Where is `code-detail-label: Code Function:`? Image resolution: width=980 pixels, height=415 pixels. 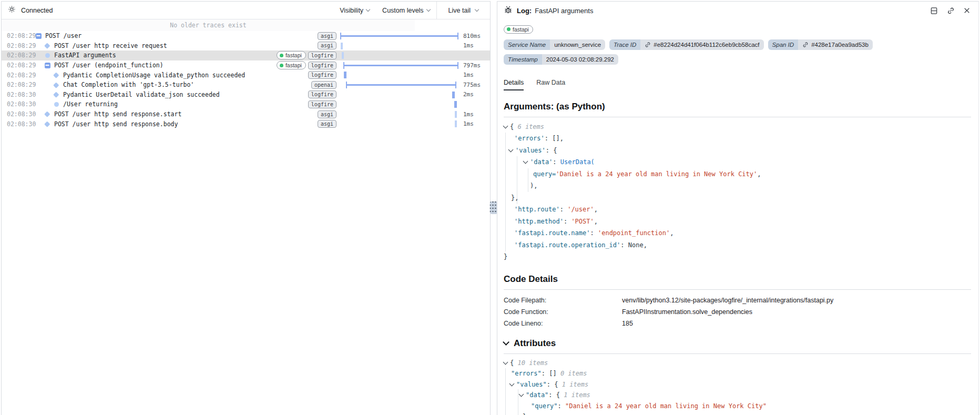
code-detail-label: Code Function: is located at coordinates (563, 312).